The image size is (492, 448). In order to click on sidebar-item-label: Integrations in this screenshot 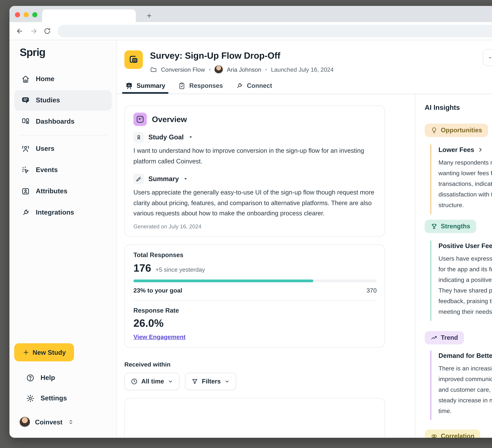, I will do `click(55, 213)`.